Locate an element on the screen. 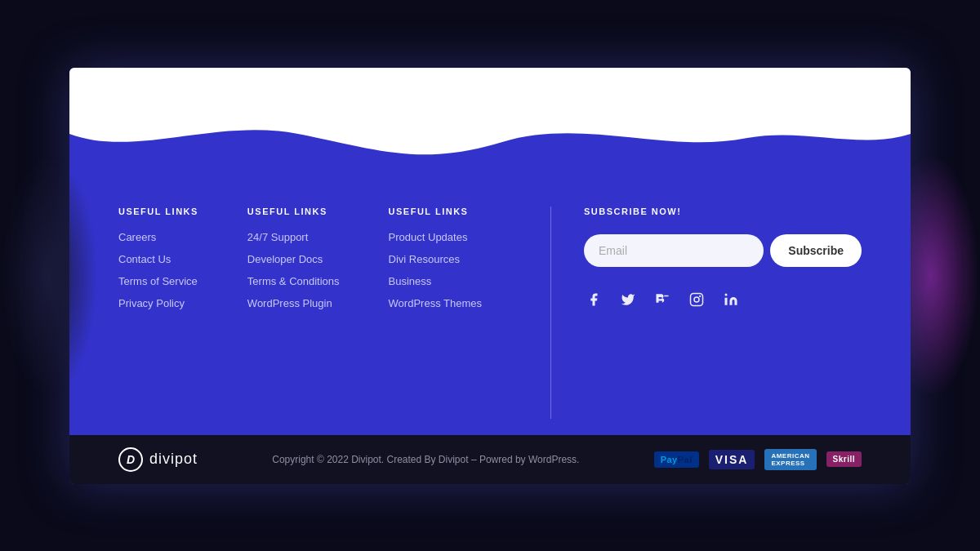 The image size is (980, 551). brand-name: divipot is located at coordinates (173, 459).